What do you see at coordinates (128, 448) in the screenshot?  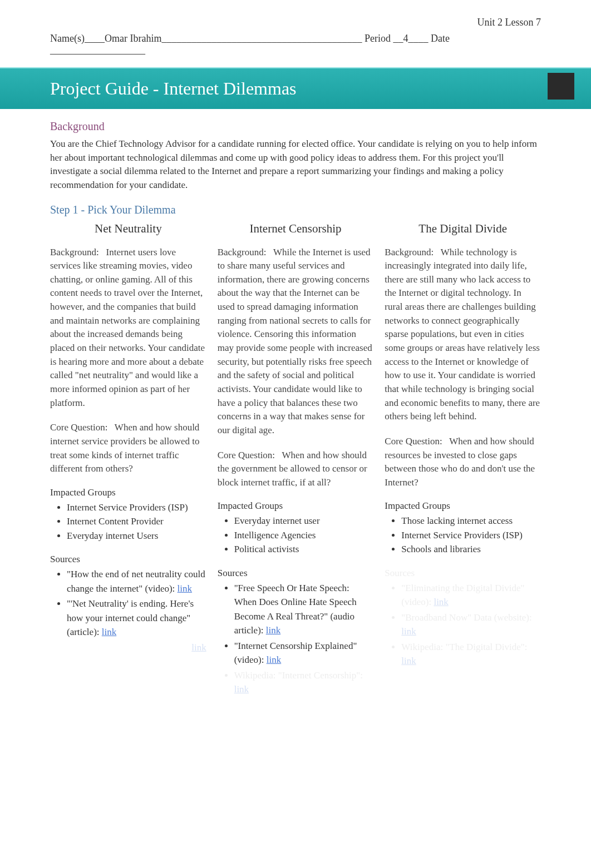 I see `col-core-question: Core Question: When and how should inter…` at bounding box center [128, 448].